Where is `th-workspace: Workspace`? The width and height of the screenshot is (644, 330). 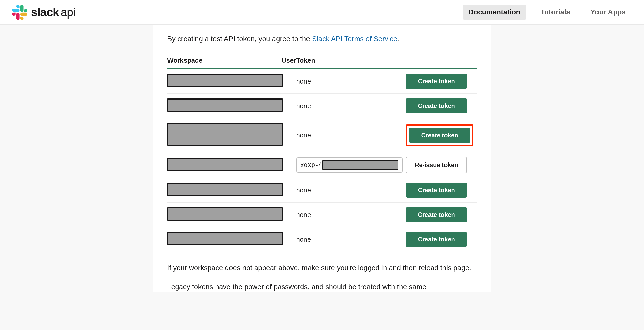
th-workspace: Workspace is located at coordinates (224, 61).